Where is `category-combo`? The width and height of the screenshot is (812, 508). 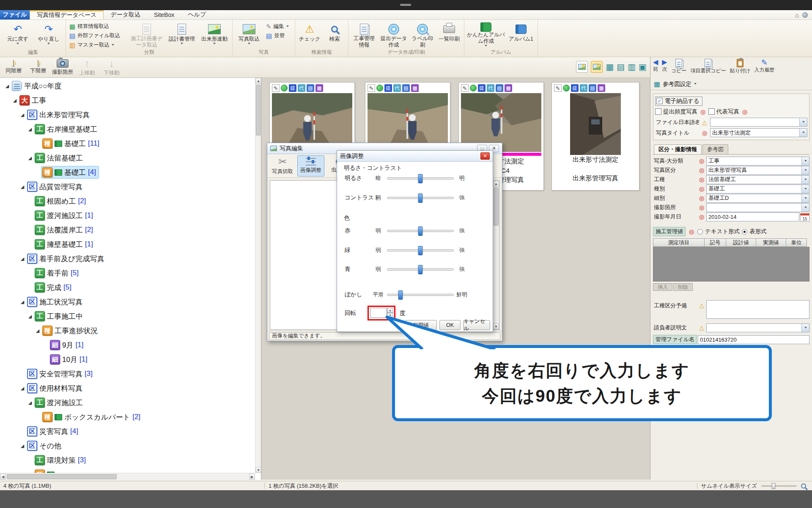 category-combo is located at coordinates (758, 207).